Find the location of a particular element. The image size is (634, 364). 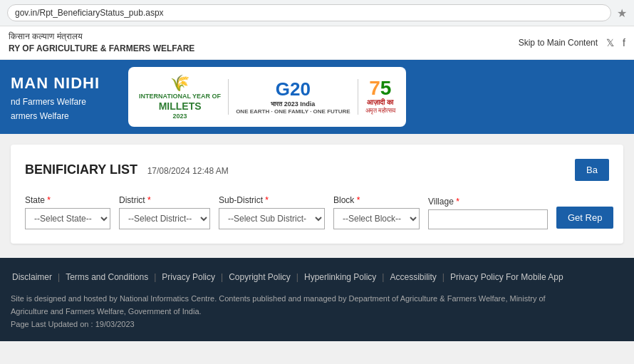

district-group: District * --Select District-- is located at coordinates (165, 212).